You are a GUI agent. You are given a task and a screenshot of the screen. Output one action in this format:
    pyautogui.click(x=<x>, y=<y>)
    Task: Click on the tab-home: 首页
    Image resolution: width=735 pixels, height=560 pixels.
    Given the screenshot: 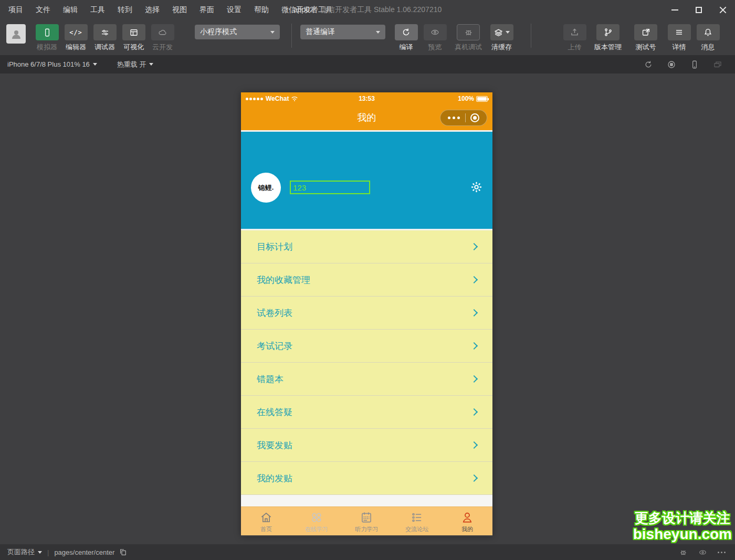 What is the action you would take?
    pyautogui.click(x=266, y=521)
    